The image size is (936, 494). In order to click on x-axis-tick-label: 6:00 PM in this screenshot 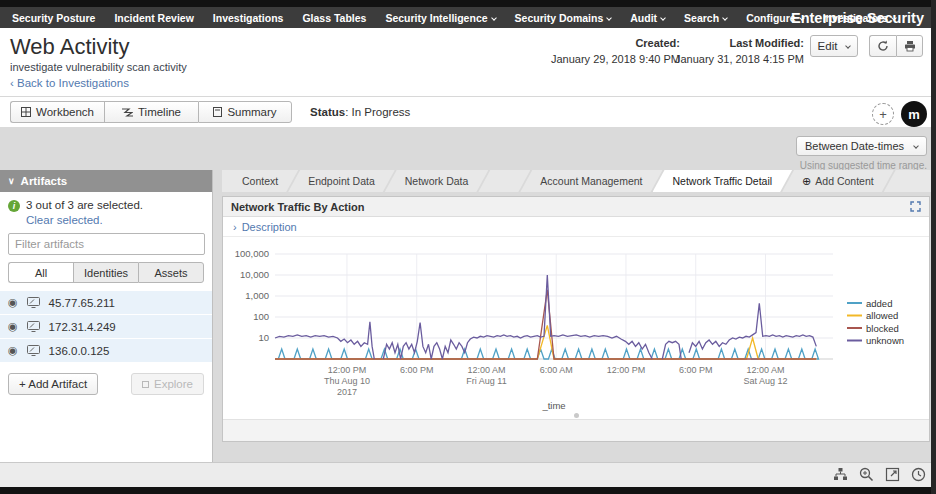, I will do `click(696, 370)`.